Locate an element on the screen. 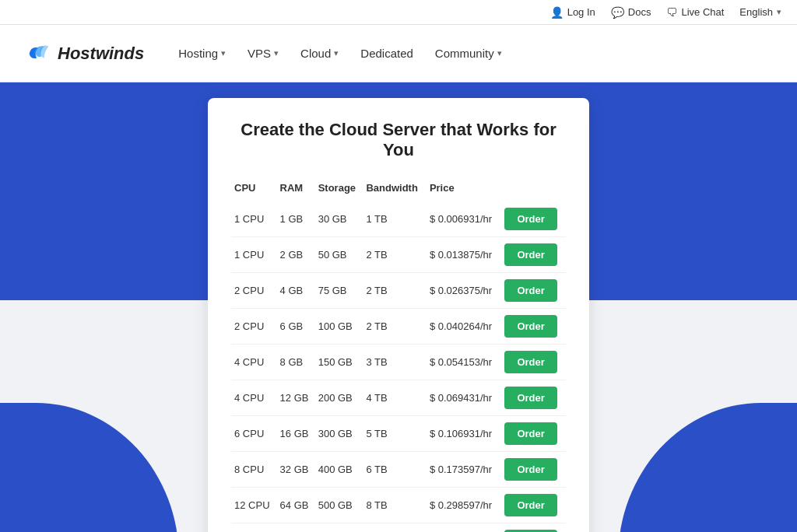 Image resolution: width=797 pixels, height=532 pixels. cell-storage: 50 GB is located at coordinates (339, 255).